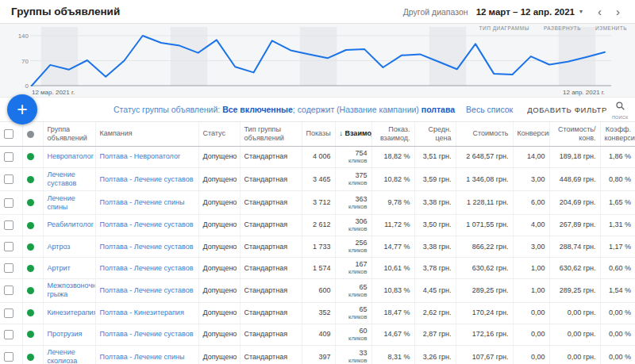 The image size is (635, 364). Describe the element at coordinates (567, 109) in the screenshot. I see `add-filter-button: ДОБАВИТЬ ФИЛЬТР` at that location.